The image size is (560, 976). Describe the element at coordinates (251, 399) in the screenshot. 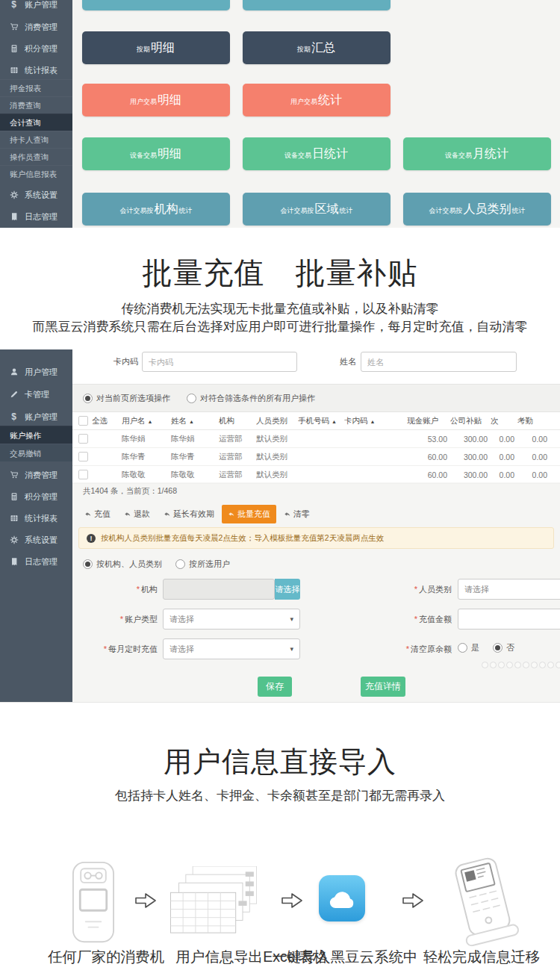

I see `scope-all-users-radio: 对符合筛选条件的所有用户操作` at that location.